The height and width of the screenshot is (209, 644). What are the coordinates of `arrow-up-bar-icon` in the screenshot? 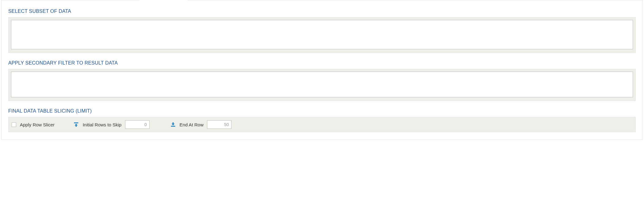 It's located at (76, 125).